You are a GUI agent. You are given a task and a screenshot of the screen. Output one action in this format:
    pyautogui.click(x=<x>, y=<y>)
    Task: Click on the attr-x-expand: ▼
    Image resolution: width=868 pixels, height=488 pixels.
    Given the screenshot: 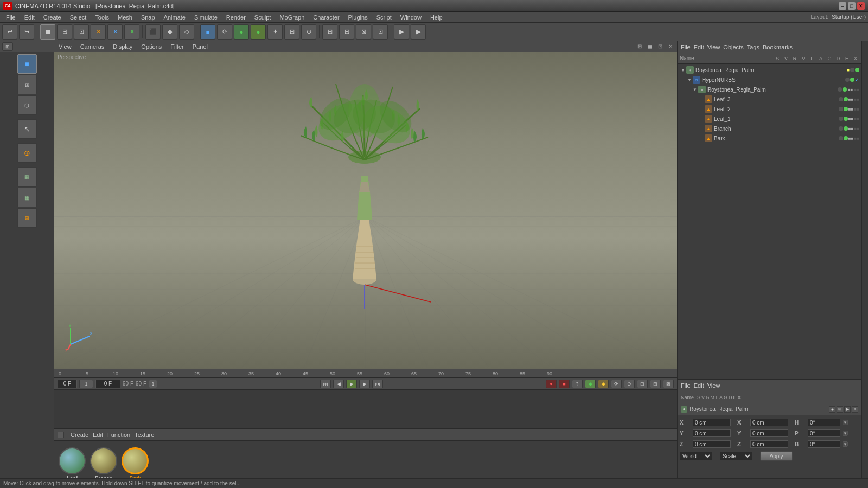 What is the action you would take?
    pyautogui.click(x=845, y=422)
    